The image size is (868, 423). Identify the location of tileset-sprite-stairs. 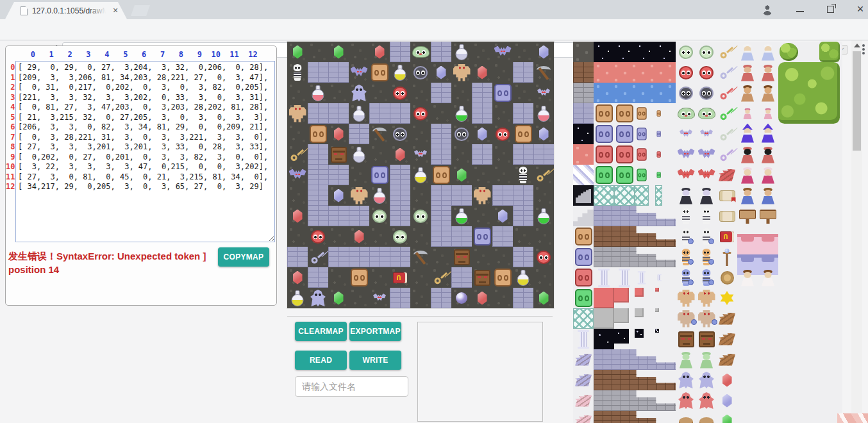
(583, 216).